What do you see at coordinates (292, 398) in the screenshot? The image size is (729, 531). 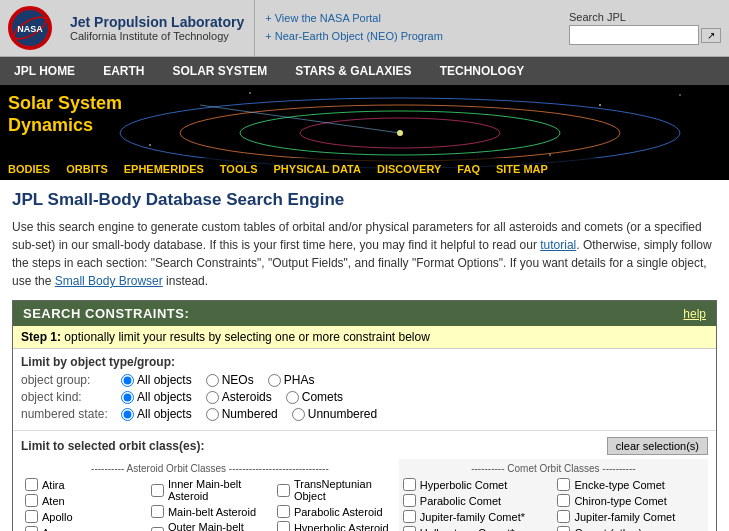 I see `kind-comets-radio` at bounding box center [292, 398].